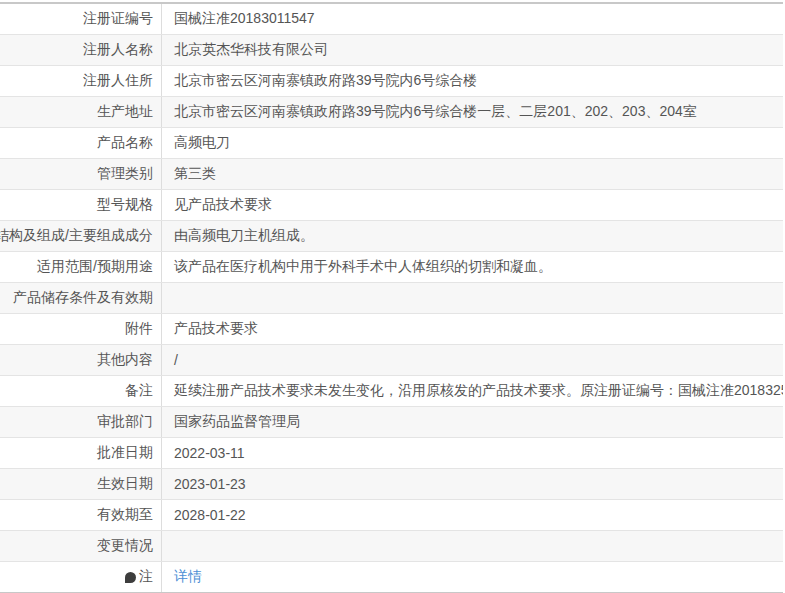 This screenshot has height=593, width=785. I want to click on row-label-text: 批准日期, so click(125, 453).